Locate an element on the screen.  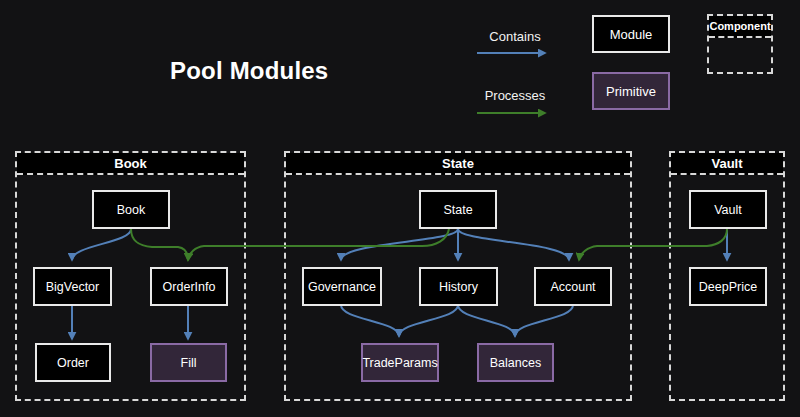
group-state-header: State is located at coordinates (458, 164).